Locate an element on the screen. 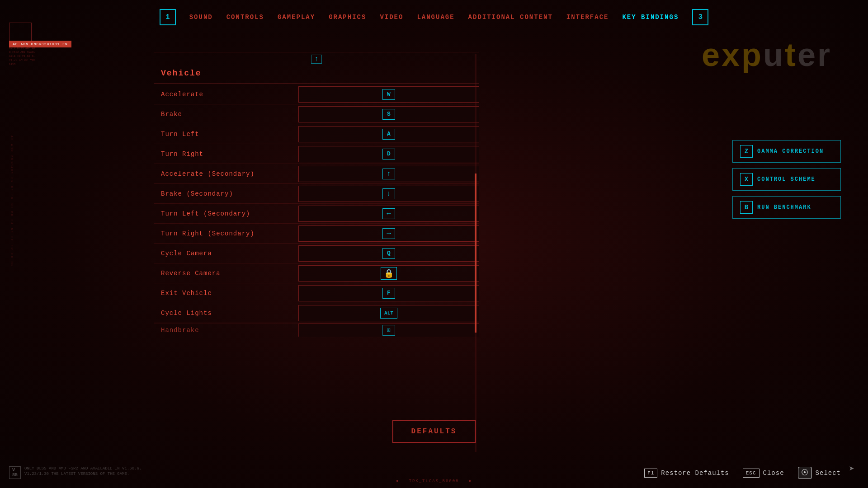 This screenshot has width=868, height=488. binding-label-reverse-camera: Reverse Camera is located at coordinates (226, 273).